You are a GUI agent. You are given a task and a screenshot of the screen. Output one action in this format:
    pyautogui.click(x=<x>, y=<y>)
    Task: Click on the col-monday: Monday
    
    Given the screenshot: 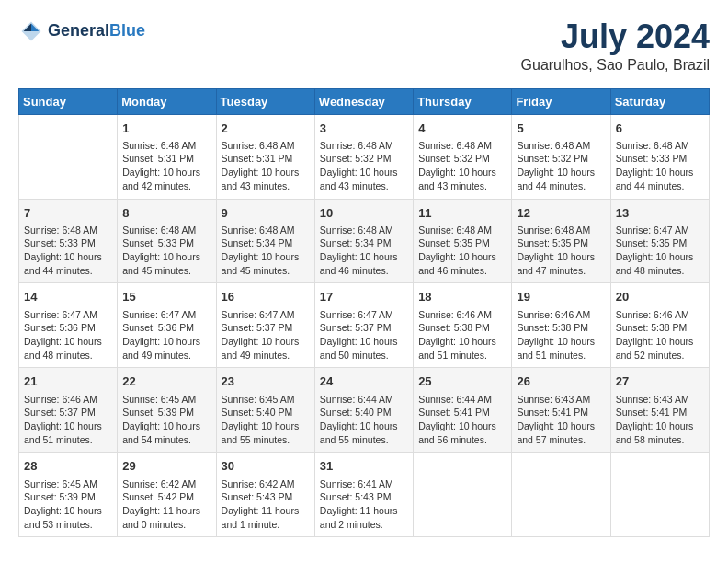 What is the action you would take?
    pyautogui.click(x=167, y=101)
    